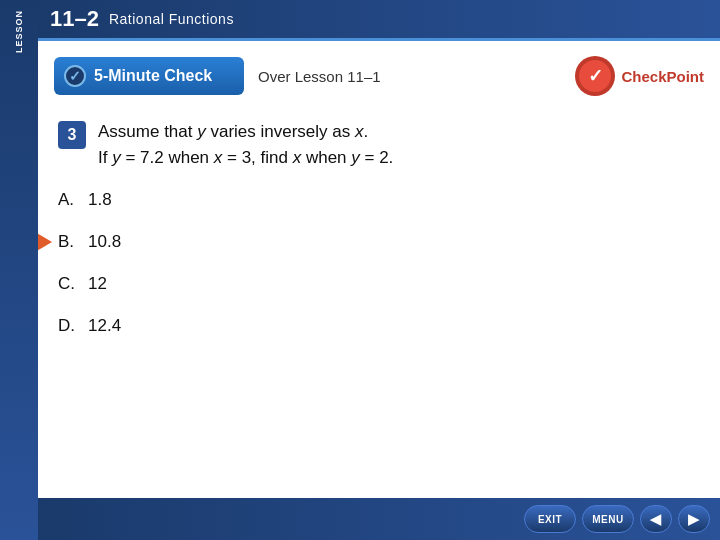 Image resolution: width=720 pixels, height=540 pixels. What do you see at coordinates (104, 326) in the screenshot?
I see `answer-value-d: 12.4` at bounding box center [104, 326].